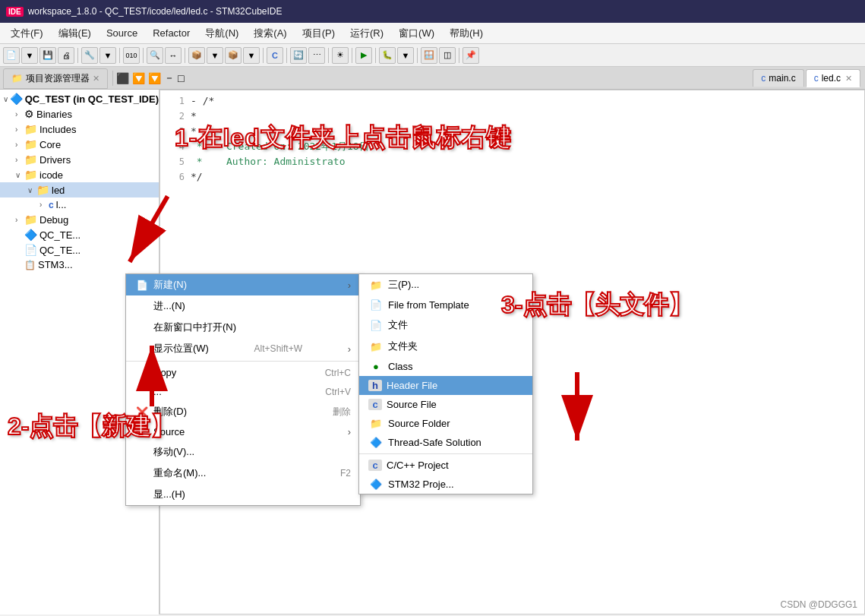 The height and width of the screenshot is (616, 865). I want to click on toolbar-open: ▼, so click(30, 55).